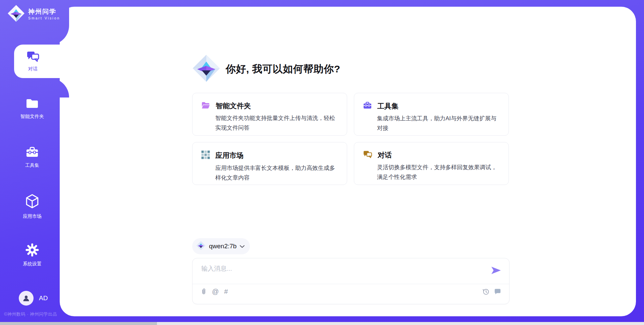 The width and height of the screenshot is (644, 325). What do you see at coordinates (44, 18) in the screenshot?
I see `brand-subtitle: Smart Vision` at bounding box center [44, 18].